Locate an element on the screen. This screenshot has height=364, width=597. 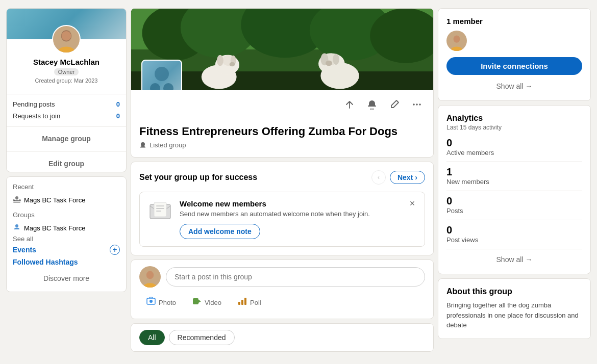
groups-label: Groups is located at coordinates (66, 215).